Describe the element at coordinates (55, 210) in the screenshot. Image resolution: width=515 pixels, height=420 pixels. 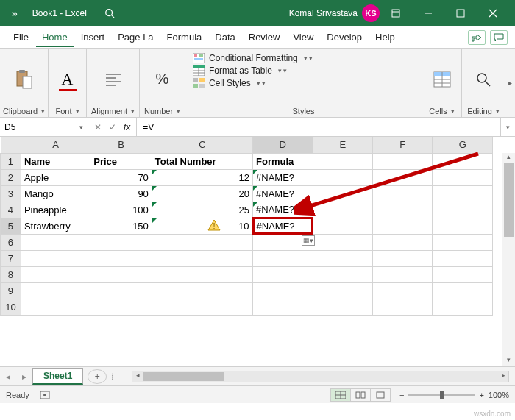
I see `cell-a4: Pineapple` at that location.